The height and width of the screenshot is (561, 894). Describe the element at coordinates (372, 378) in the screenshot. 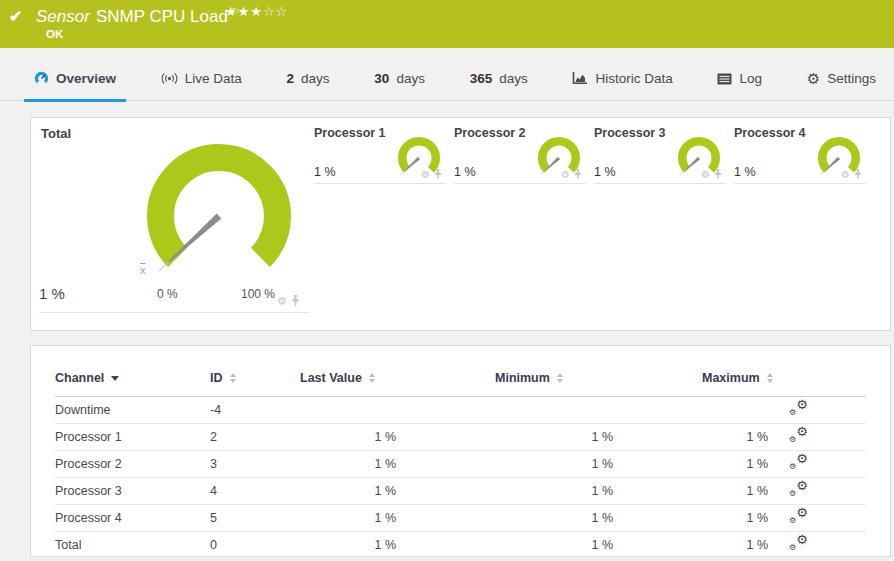

I see `sort-icon` at that location.